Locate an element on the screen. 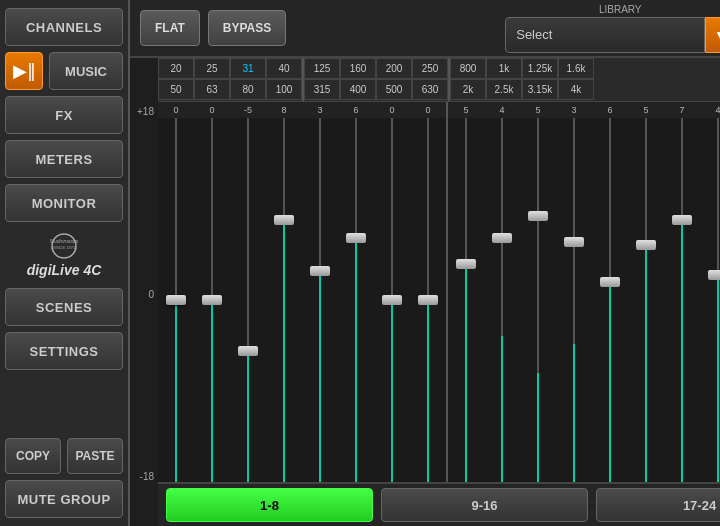 Image resolution: width=720 pixels, height=526 pixels. fx-button: FX is located at coordinates (64, 115).